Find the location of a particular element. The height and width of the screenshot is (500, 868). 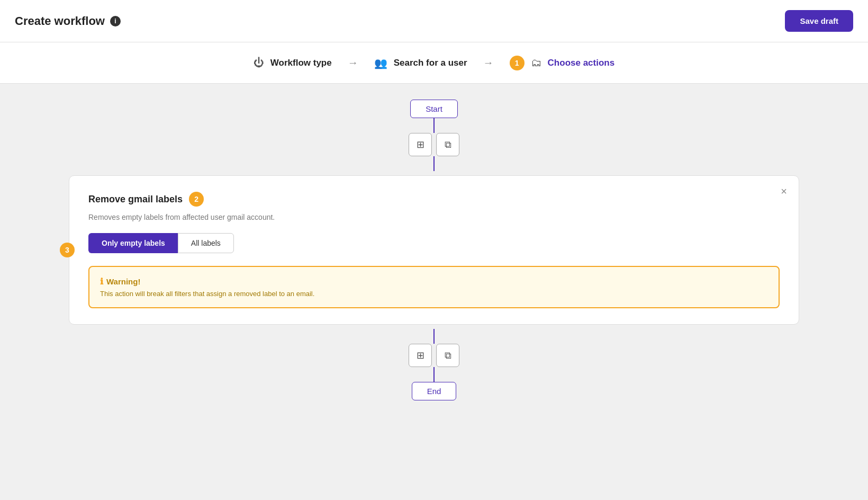

label-toggle-group: Only empty labels All labels is located at coordinates (434, 243).